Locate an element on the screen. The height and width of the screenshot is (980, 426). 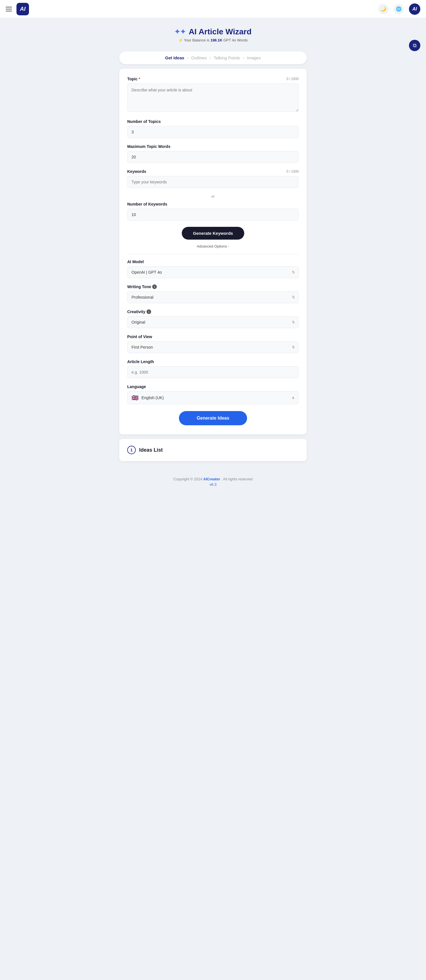
step-images: Images is located at coordinates (254, 58).